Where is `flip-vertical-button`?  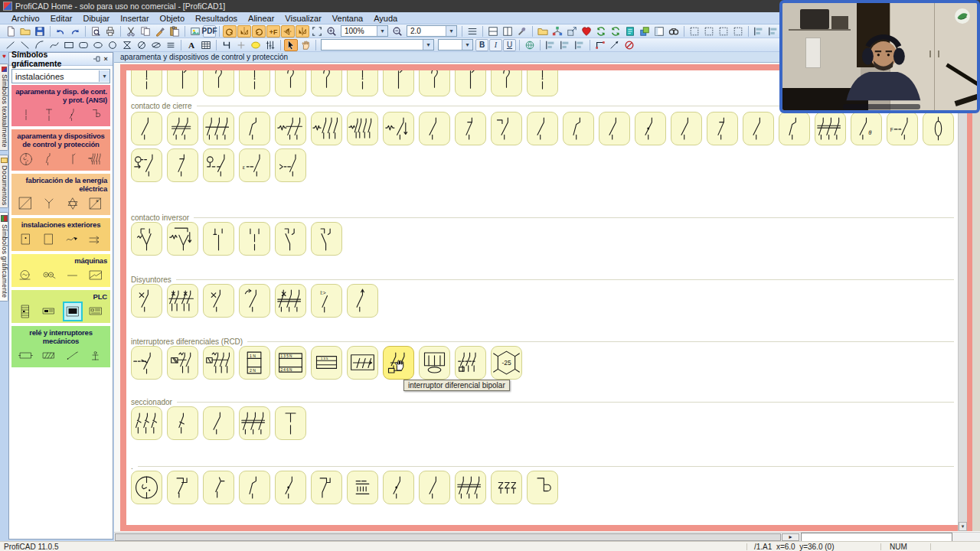 flip-vertical-button is located at coordinates (288, 31).